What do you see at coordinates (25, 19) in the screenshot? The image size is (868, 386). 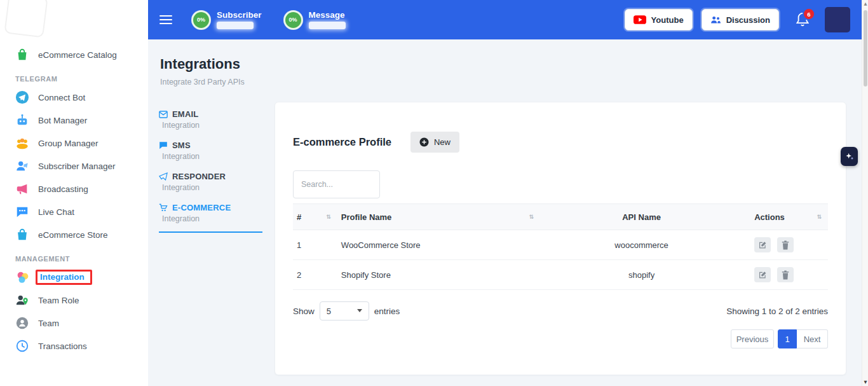 I see `app-logo` at bounding box center [25, 19].